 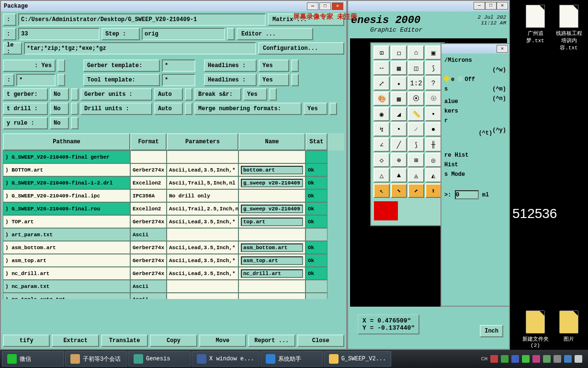 What do you see at coordinates (189, 109) in the screenshot?
I see `dunits-dropdown` at bounding box center [189, 109].